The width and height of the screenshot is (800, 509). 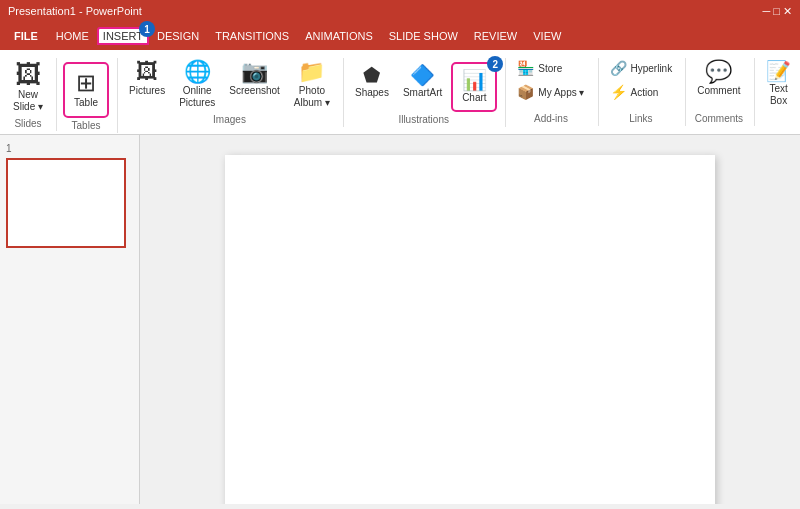 I want to click on text-group: 📝 TextBox 📄 Header& Footer A WordArt 📅 D…, so click(x=778, y=92).